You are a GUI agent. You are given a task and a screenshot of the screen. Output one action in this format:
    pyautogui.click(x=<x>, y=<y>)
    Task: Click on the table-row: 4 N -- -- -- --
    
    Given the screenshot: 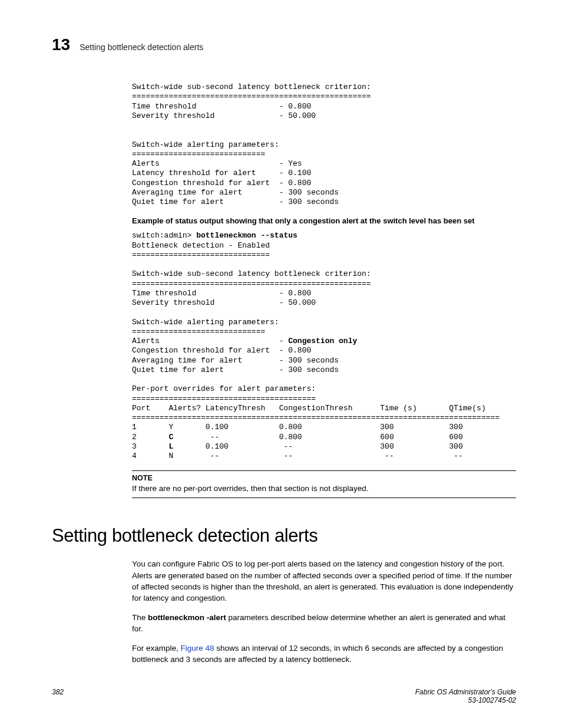 What is the action you would take?
    pyautogui.click(x=297, y=456)
    